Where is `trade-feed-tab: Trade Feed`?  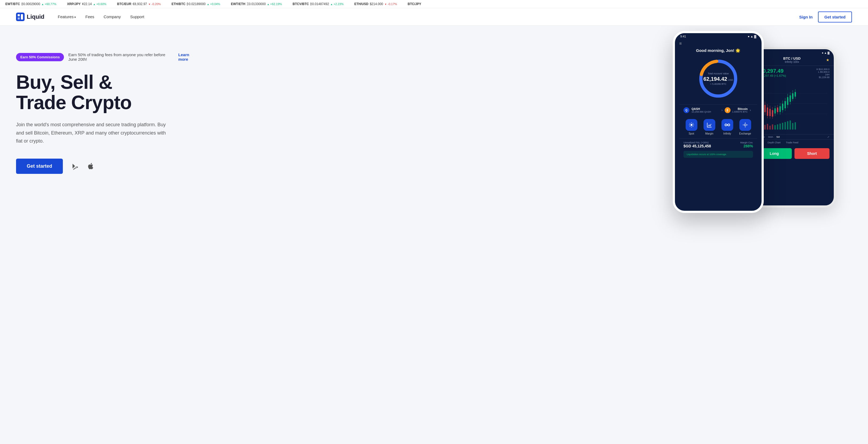
trade-feed-tab: Trade Feed is located at coordinates (792, 143).